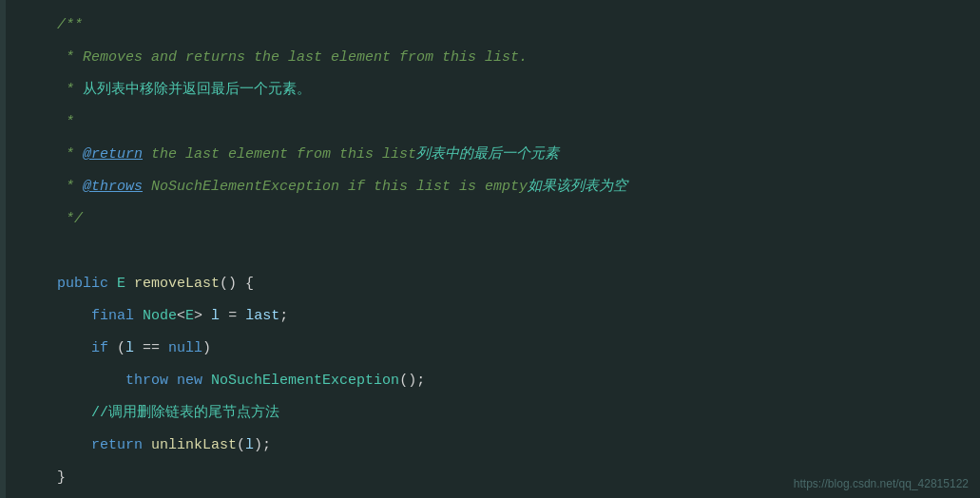 This screenshot has height=498, width=980. What do you see at coordinates (490, 413) in the screenshot?
I see `code-line-13: //调用删除链表的尾节点方法` at bounding box center [490, 413].